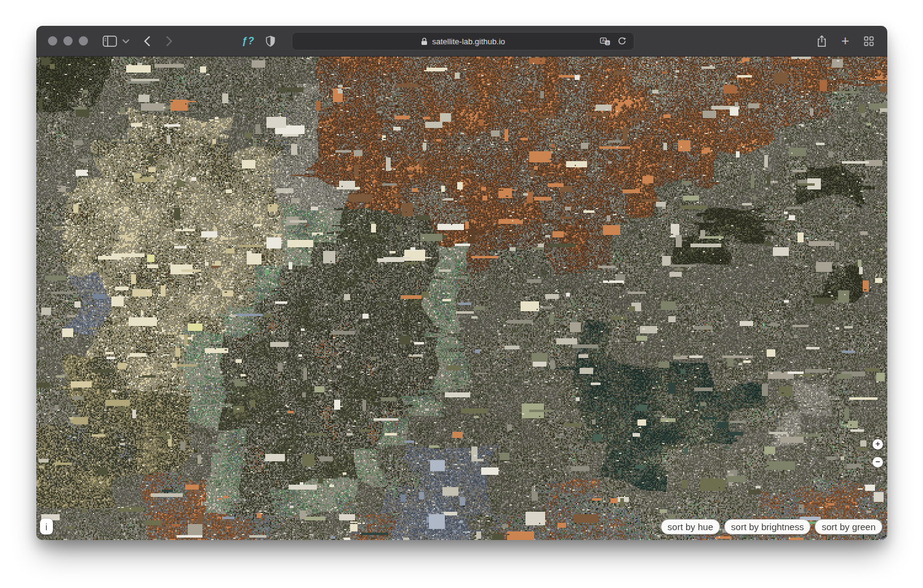  Describe the element at coordinates (258, 41) in the screenshot. I see `extension-cluster: ƒ?` at that location.